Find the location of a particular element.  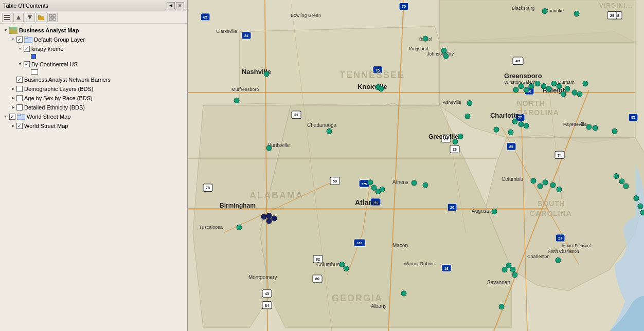

toolbar-list-btn is located at coordinates (7, 17).